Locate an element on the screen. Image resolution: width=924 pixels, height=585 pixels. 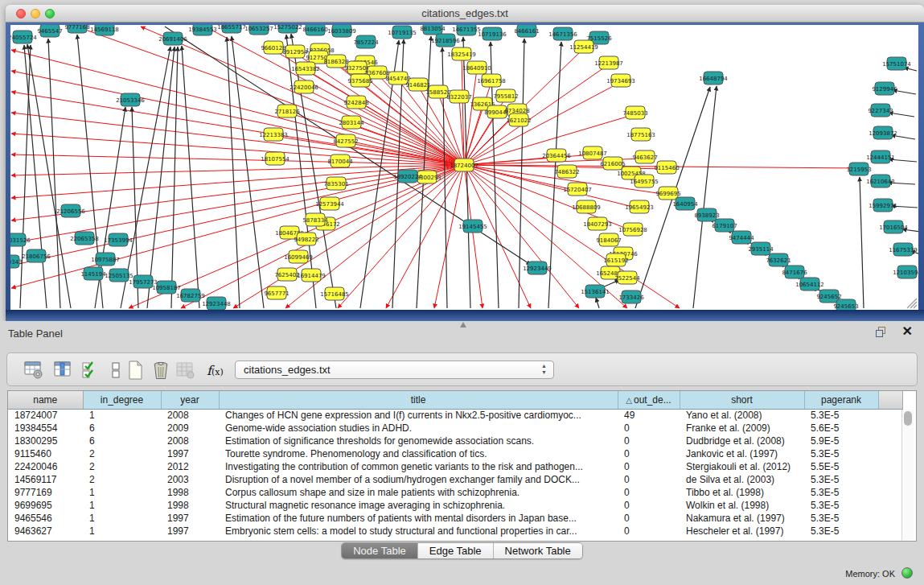
table-cell: 14569117 is located at coordinates (45, 480).